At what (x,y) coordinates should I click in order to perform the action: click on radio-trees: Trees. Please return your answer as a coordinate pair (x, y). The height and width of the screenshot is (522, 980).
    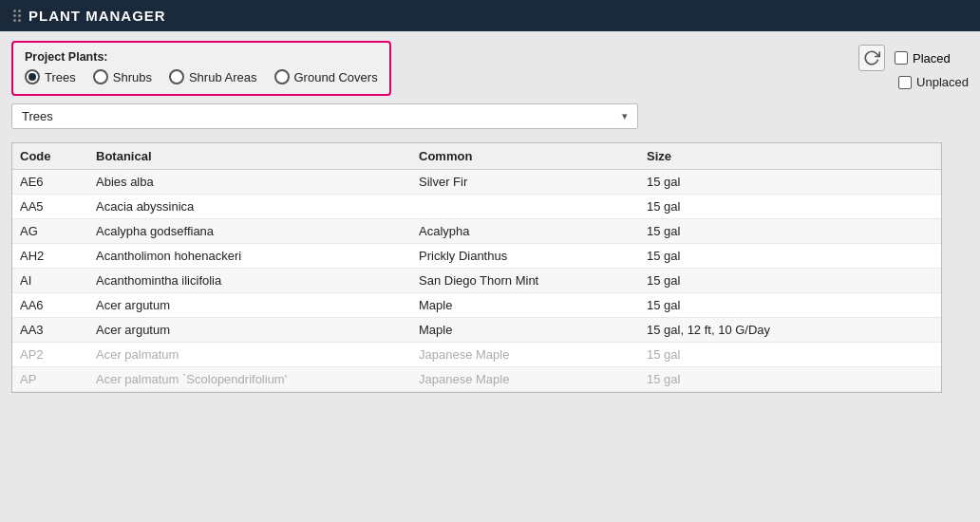
    Looking at the image, I should click on (50, 77).